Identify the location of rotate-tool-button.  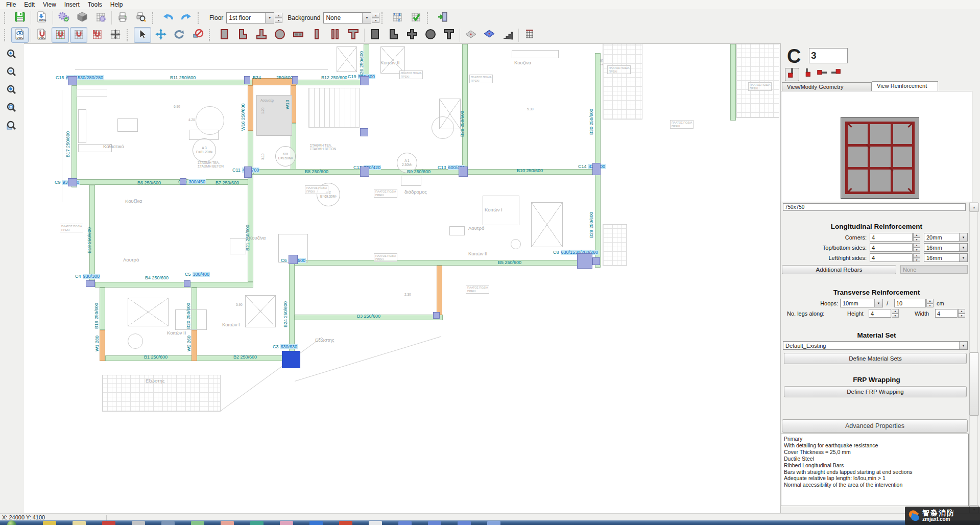
(179, 35).